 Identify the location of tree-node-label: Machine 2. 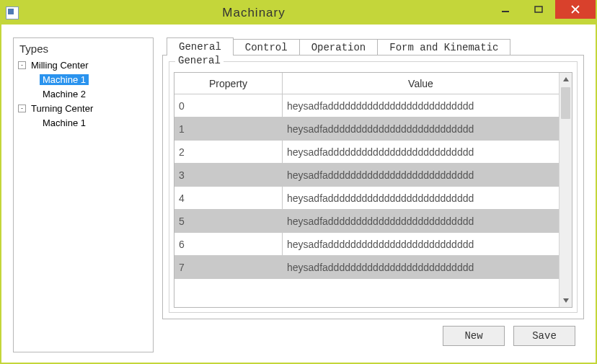
(64, 94).